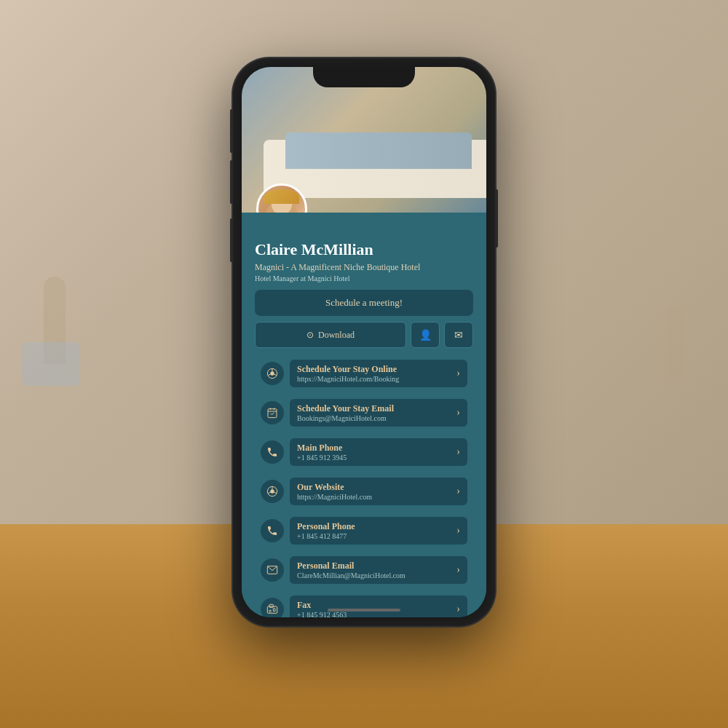 This screenshot has width=728, height=728. What do you see at coordinates (345, 409) in the screenshot?
I see `contact-label-1: Schedule Your Stay Email` at bounding box center [345, 409].